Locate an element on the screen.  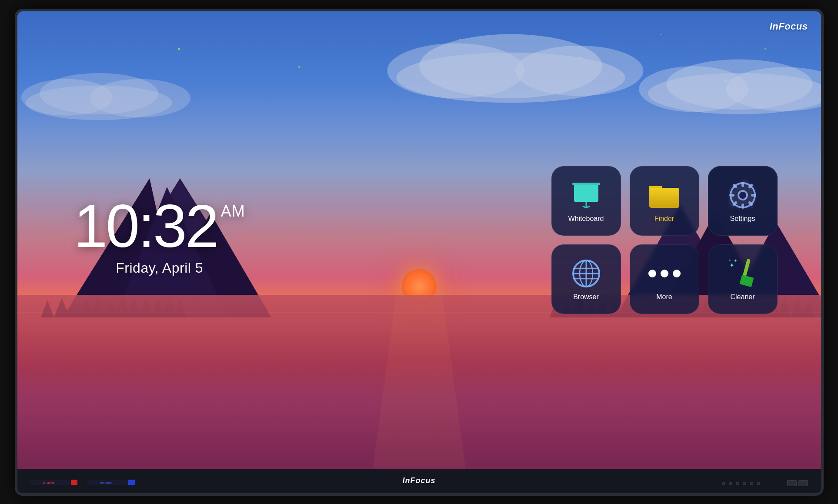
clock-date-display: Friday, April 5 is located at coordinates (160, 268).